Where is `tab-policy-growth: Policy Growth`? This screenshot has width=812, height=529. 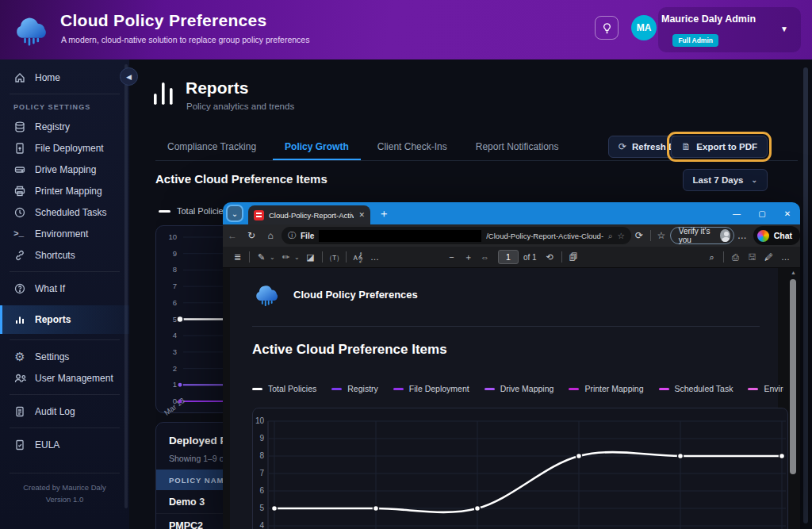
tab-policy-growth: Policy Growth is located at coordinates (317, 148).